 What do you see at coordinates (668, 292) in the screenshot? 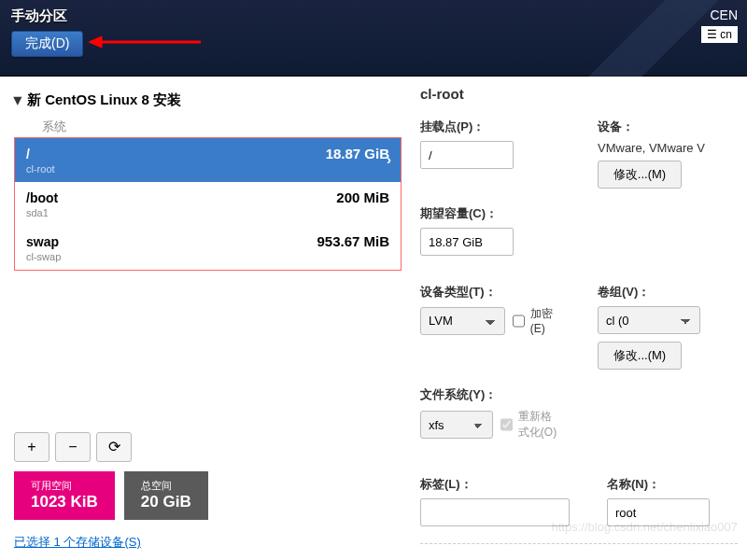
I see `vg-label: 卷组(V)：` at bounding box center [668, 292].